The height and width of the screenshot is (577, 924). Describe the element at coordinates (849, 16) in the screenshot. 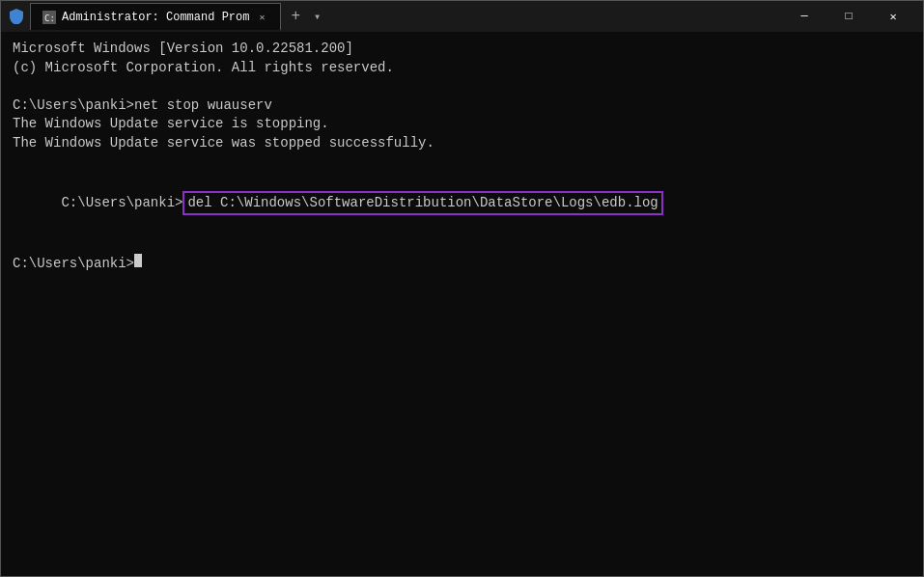

I see `maximize-button: □` at that location.